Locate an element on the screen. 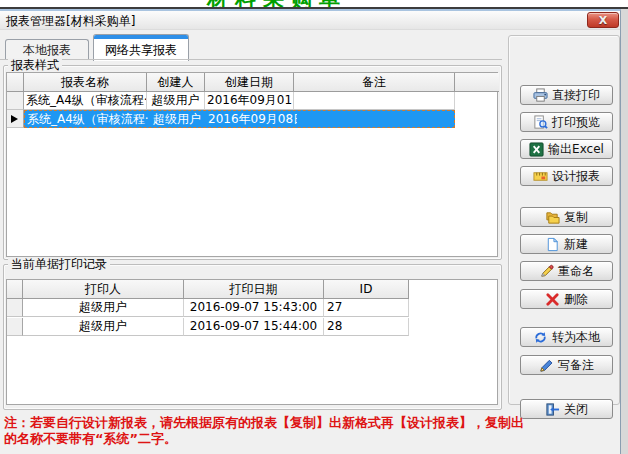  exit-door-icon is located at coordinates (552, 410).